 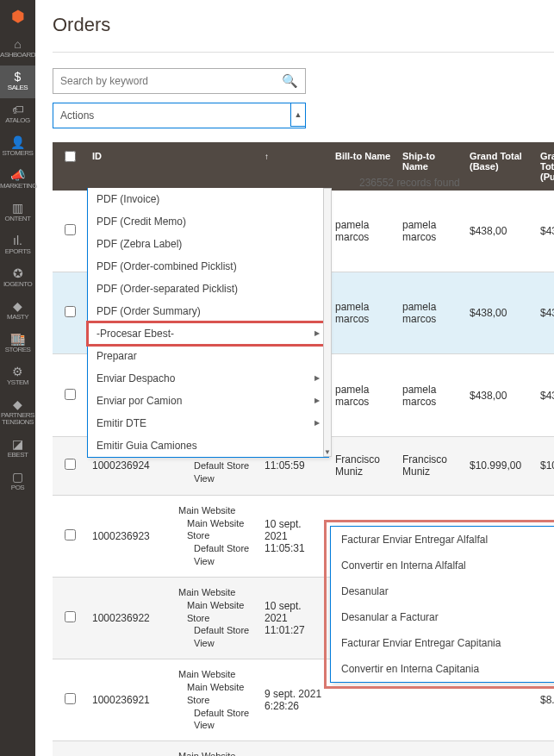 I want to click on procesar-ebest-submenu: Facturar Enviar Entregar AlfalfalConvert…, so click(x=442, y=604).